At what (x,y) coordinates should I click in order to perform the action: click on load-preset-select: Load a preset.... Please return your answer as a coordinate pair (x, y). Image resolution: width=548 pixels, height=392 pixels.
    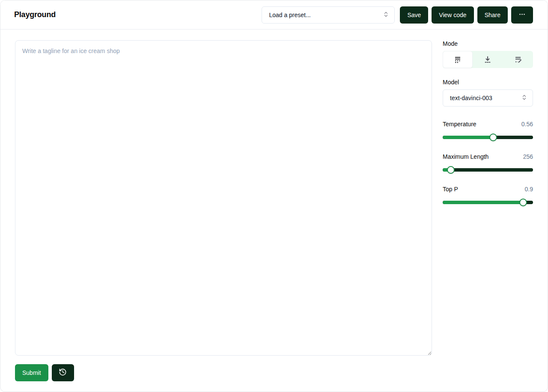
    Looking at the image, I should click on (328, 15).